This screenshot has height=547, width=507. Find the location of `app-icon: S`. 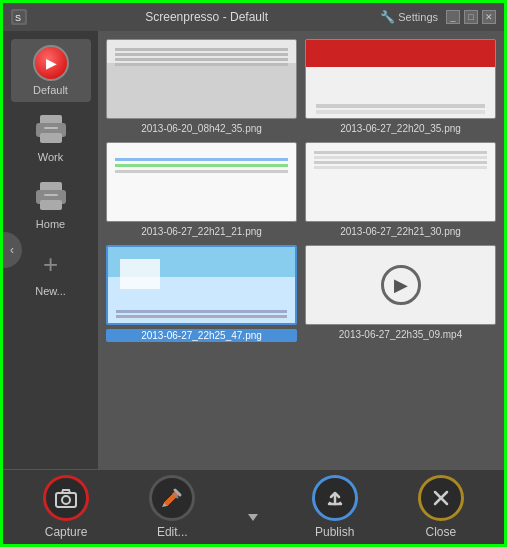

app-icon: S is located at coordinates (19, 17).